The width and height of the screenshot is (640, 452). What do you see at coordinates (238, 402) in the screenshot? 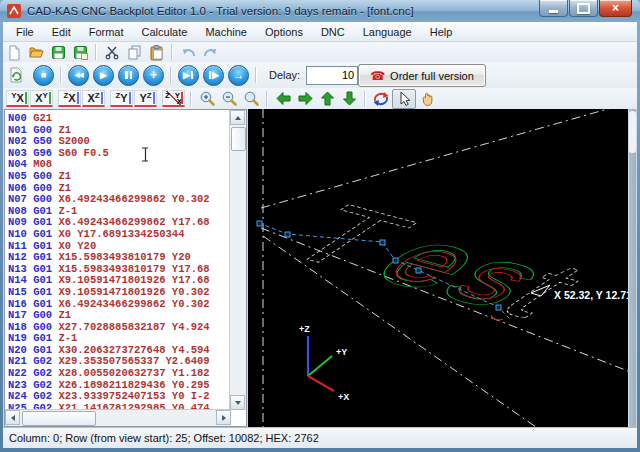
I see `scroll-down-button` at bounding box center [238, 402].